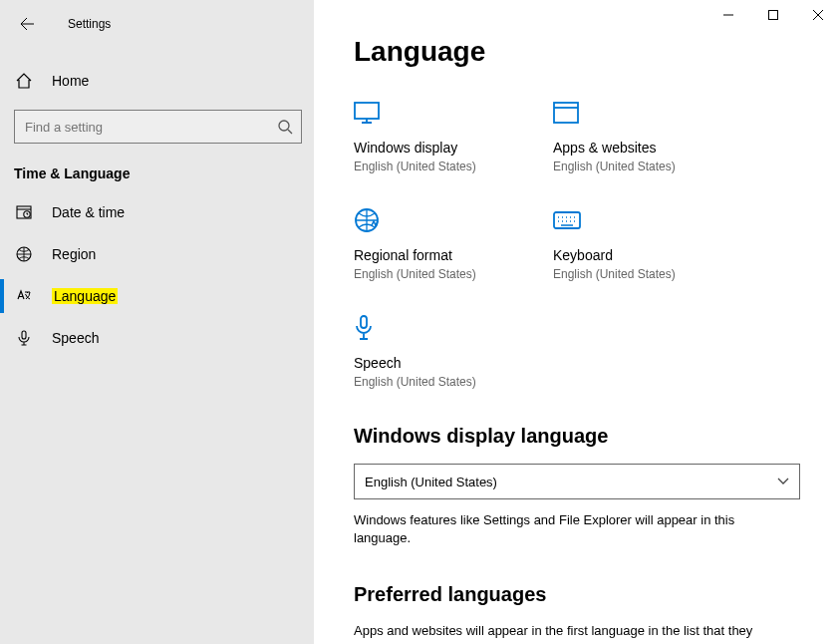 This screenshot has height=644, width=840. What do you see at coordinates (577, 52) in the screenshot?
I see `page-title: Language` at bounding box center [577, 52].